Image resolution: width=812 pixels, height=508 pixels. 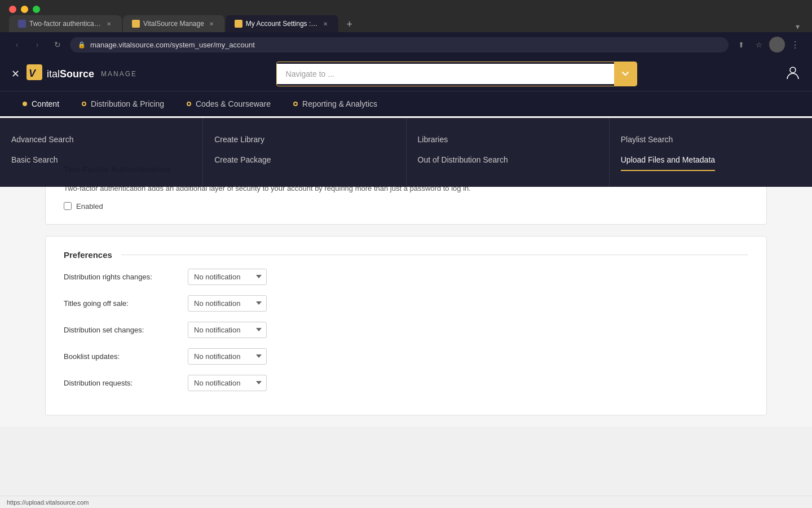 I want to click on share-button: ⬆, so click(x=741, y=45).